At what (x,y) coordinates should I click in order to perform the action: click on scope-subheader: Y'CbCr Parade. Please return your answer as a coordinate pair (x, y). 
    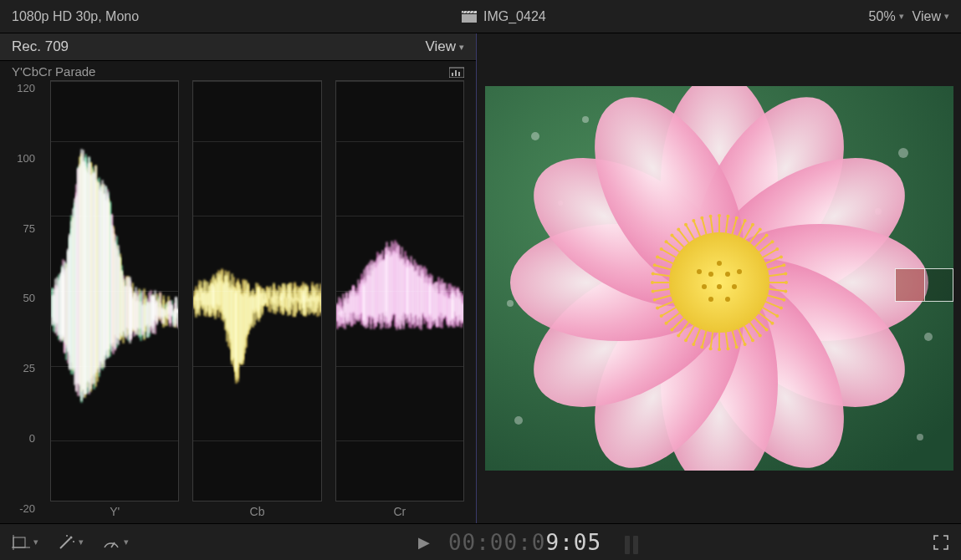
    Looking at the image, I should click on (238, 70).